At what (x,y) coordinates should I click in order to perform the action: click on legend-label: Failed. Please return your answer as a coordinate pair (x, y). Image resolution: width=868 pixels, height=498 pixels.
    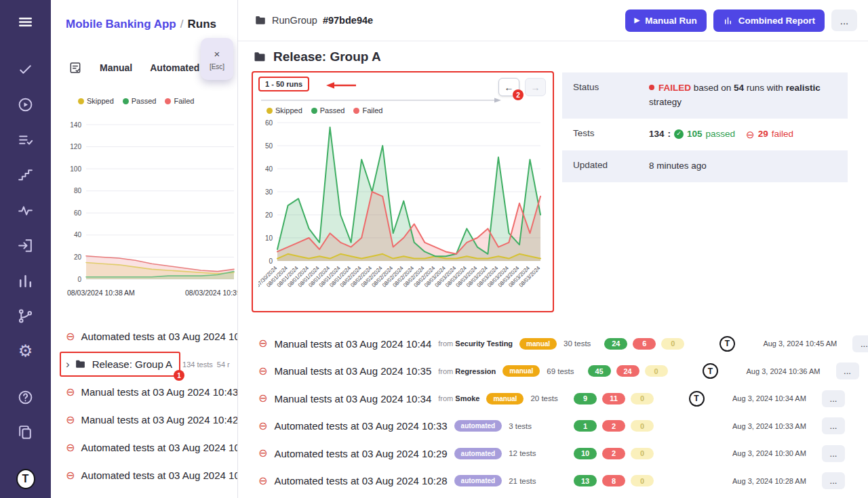
    Looking at the image, I should click on (184, 101).